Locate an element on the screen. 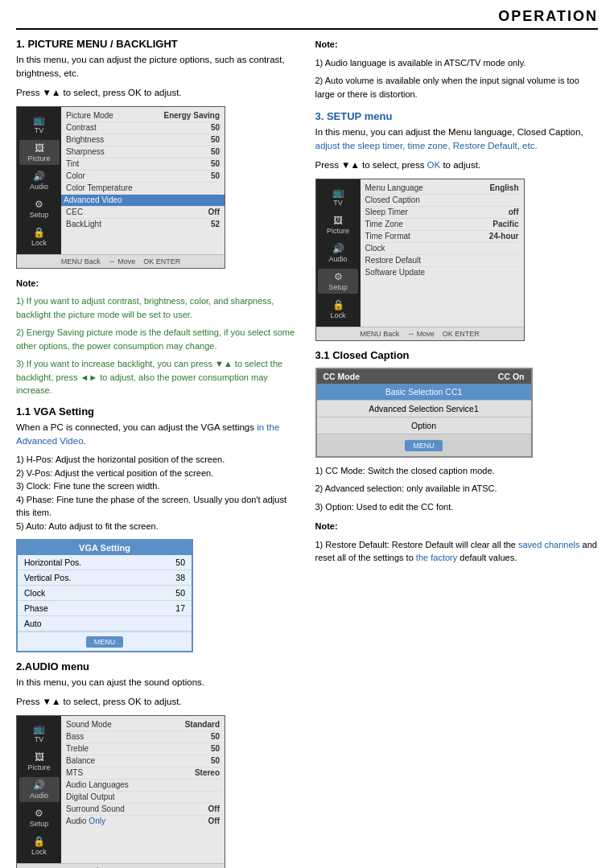 The height and width of the screenshot is (868, 614). audio-row-digitalout: Digital Output is located at coordinates (143, 798).